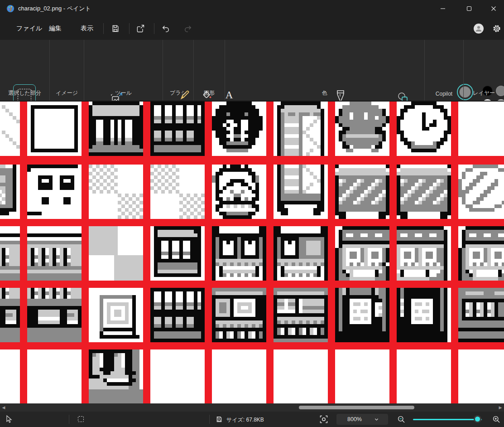 This screenshot has width=504, height=427. What do you see at coordinates (188, 29) in the screenshot?
I see `redo-button` at bounding box center [188, 29].